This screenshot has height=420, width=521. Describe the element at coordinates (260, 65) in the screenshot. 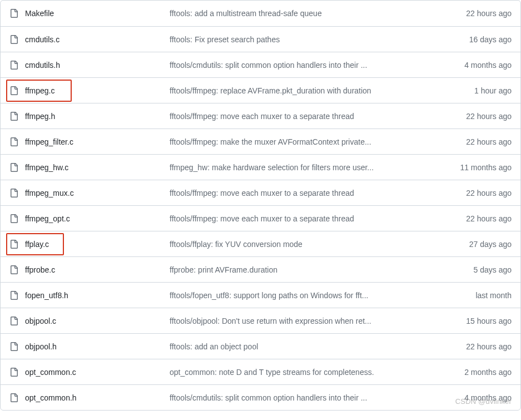

I see `file-row: cmdutils.hfftools/cmdutils: split common…` at that location.